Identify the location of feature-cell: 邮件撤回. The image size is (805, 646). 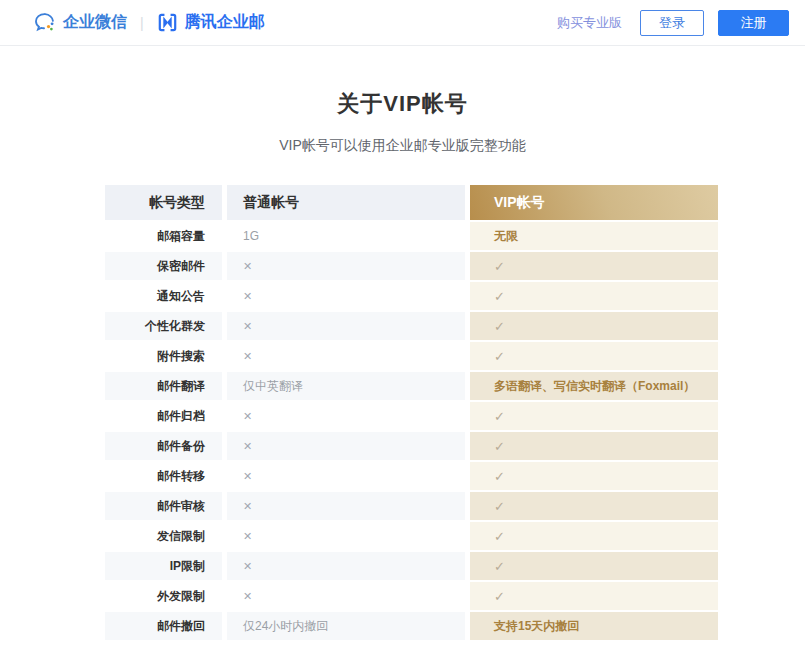
(164, 626).